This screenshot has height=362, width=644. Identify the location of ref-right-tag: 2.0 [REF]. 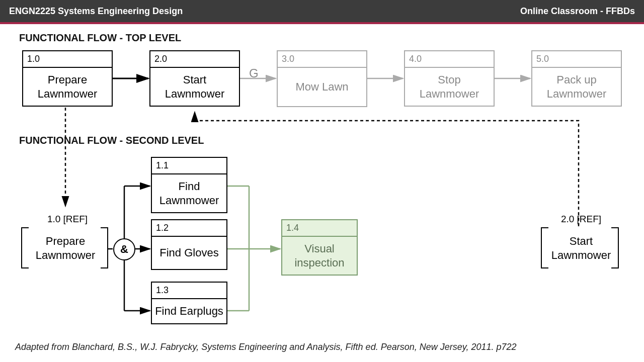
(581, 219).